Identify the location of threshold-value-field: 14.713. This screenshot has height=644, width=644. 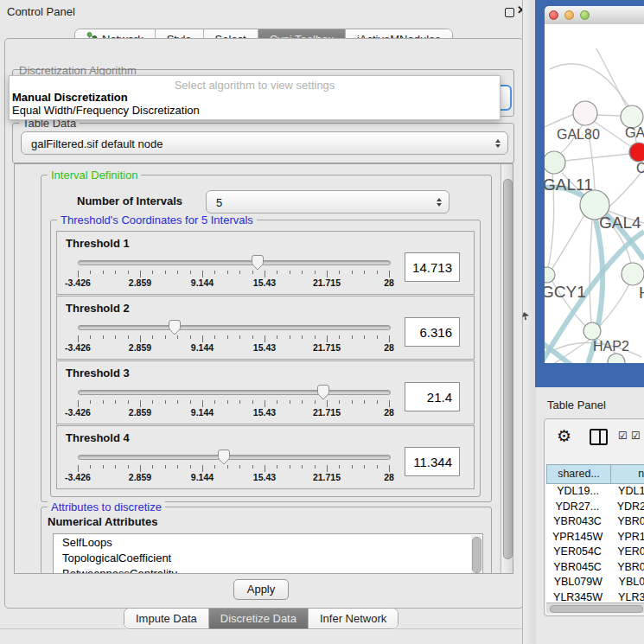
(432, 267).